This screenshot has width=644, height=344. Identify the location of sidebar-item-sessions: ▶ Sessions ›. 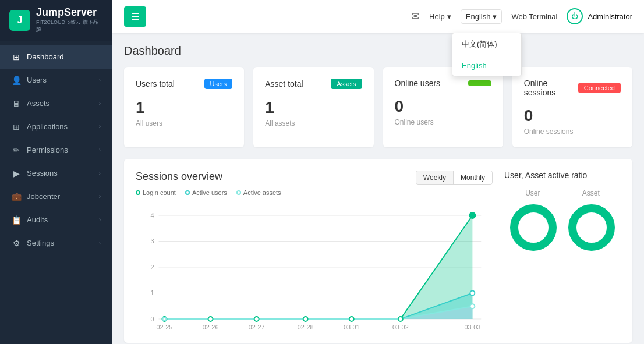
(56, 173).